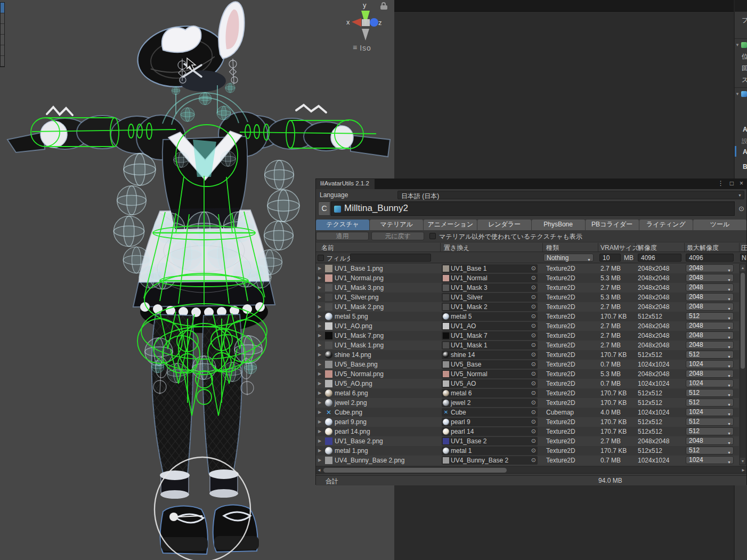 The image size is (747, 560). What do you see at coordinates (527, 316) in the screenshot?
I see `table-row: ▶metal 5.pngmetal 5⊙Texture2D170.7 KB512…` at bounding box center [527, 316].